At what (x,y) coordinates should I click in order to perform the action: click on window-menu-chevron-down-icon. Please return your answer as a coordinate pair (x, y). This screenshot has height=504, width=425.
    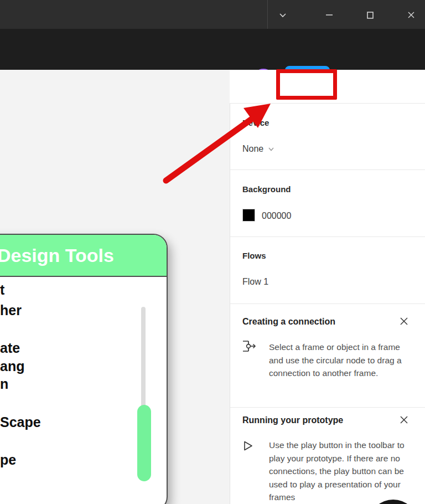
    Looking at the image, I should click on (283, 15).